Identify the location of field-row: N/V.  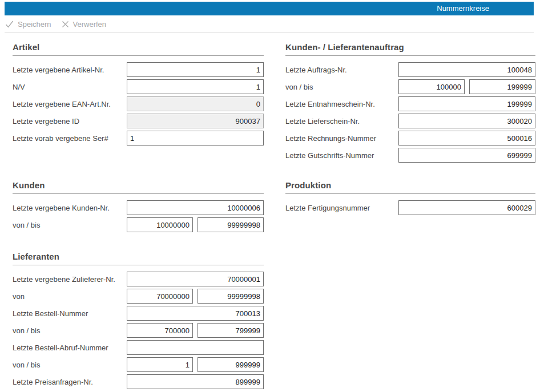
(138, 87).